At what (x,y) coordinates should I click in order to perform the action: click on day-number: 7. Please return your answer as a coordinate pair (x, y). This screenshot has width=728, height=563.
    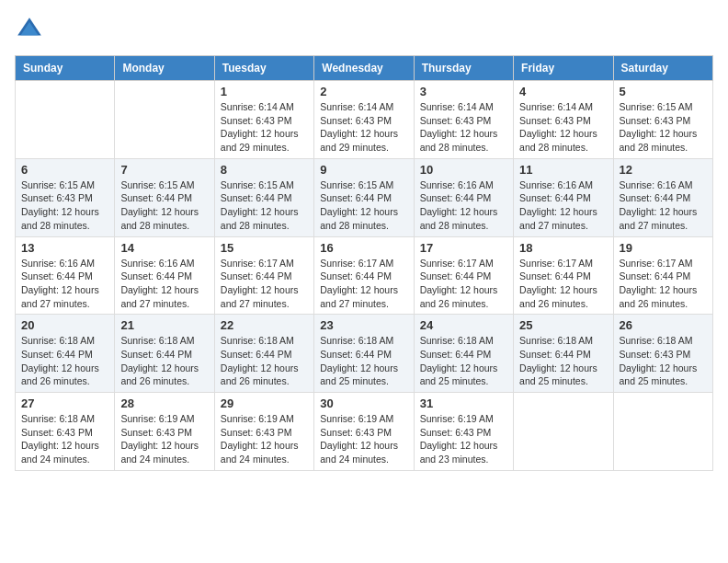
    Looking at the image, I should click on (164, 169).